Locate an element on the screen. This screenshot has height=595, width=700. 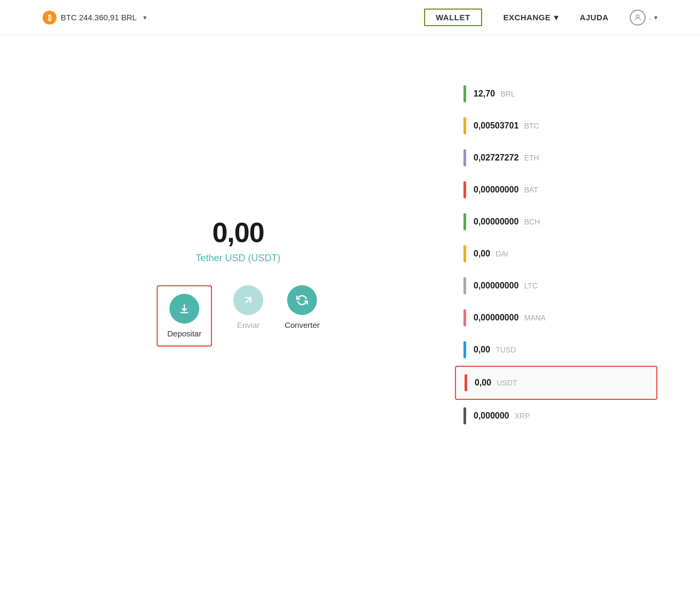
eth-color-bar is located at coordinates (465, 158).